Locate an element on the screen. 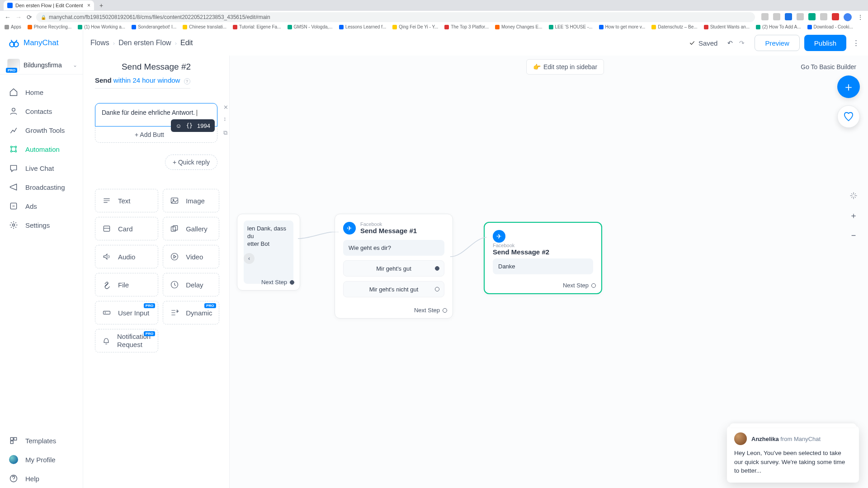 Image resolution: width=868 pixels, height=488 pixels. block-video: Video is located at coordinates (191, 257).